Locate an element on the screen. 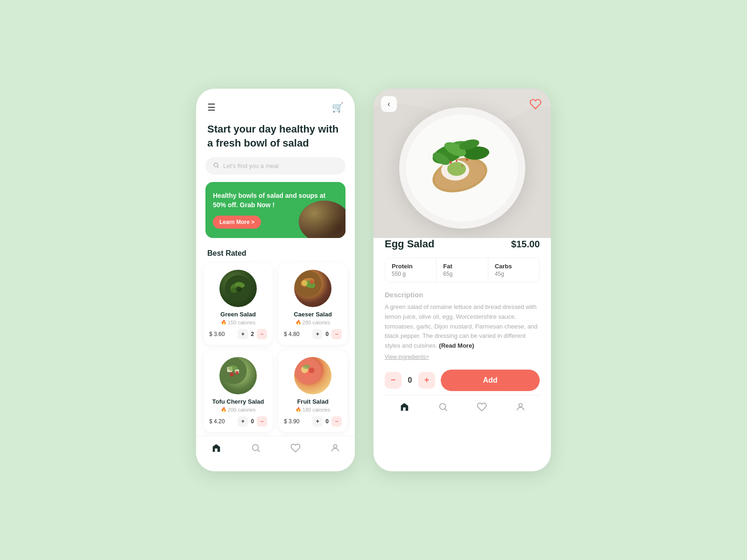 This screenshot has height=560, width=747. fruit-salad-price: $ 3.90 is located at coordinates (297, 421).